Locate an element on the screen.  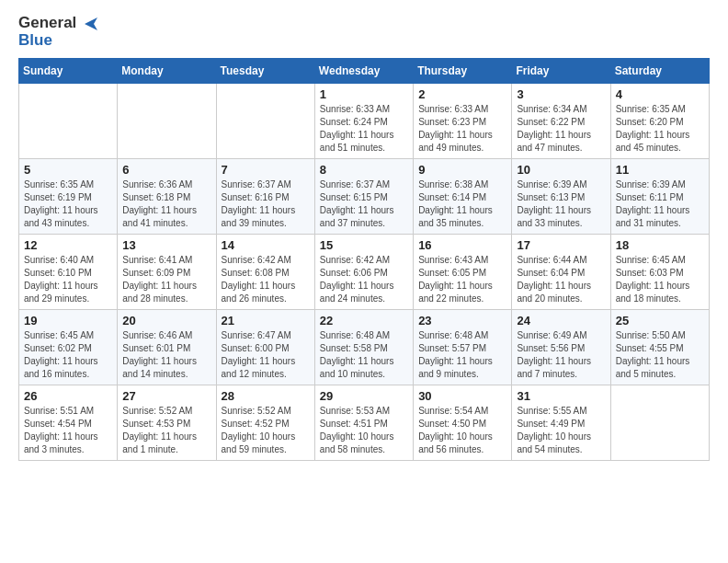
day-info: Sunrise: 5:51 AM Sunset: 4:54 PM Dayligh… is located at coordinates (68, 431).